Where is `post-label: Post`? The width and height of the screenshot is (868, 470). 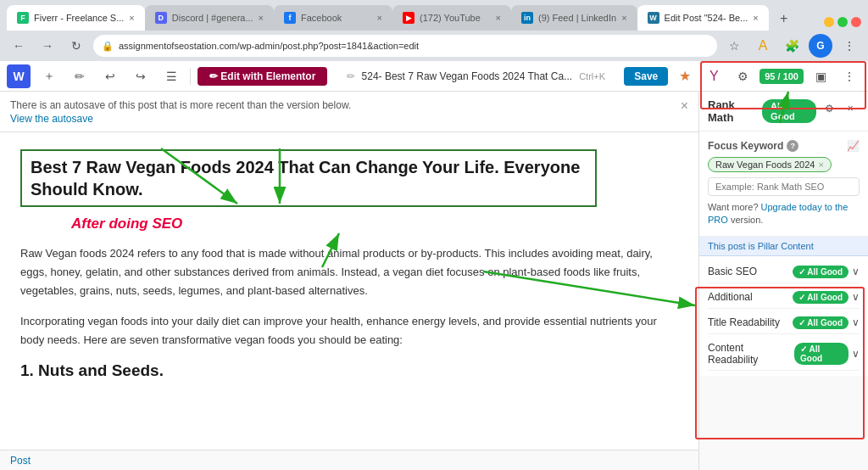 post-label: Post is located at coordinates (20, 461).